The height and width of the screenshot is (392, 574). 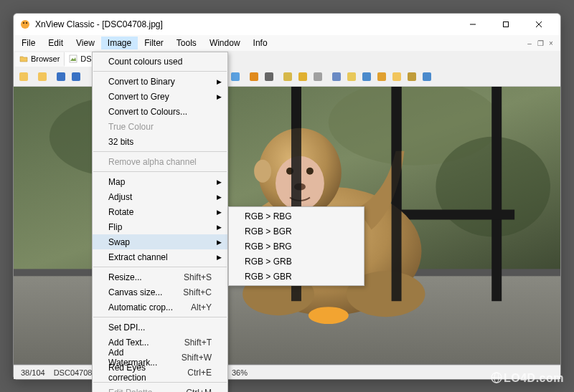 What do you see at coordinates (142, 82) in the screenshot?
I see `menu-item-label: Convert to Binary` at bounding box center [142, 82].